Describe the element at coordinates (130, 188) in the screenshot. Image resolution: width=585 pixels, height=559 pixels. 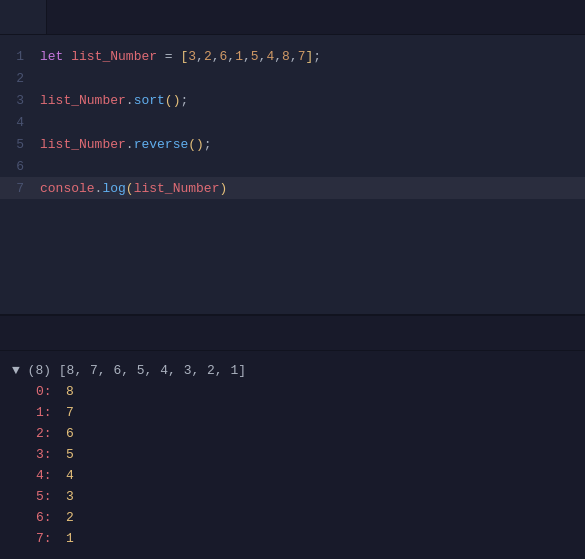
I see `paren-token: (` at that location.